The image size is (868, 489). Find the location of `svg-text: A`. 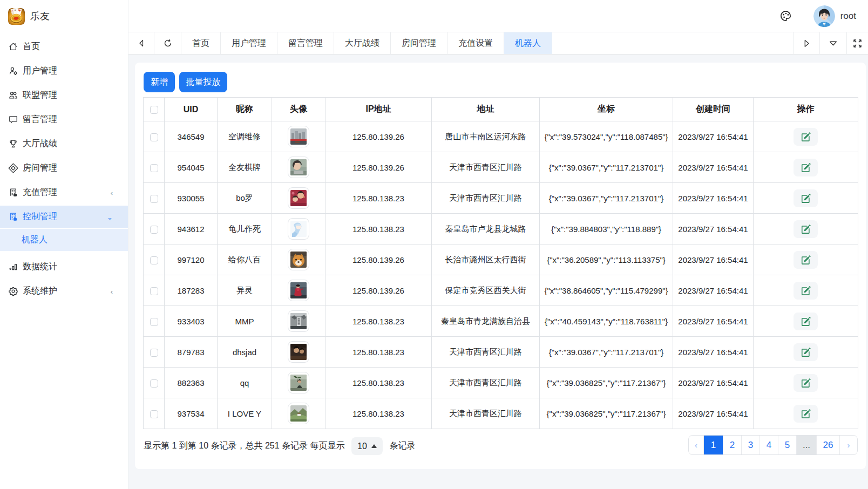

svg-text: A is located at coordinates (15, 10).